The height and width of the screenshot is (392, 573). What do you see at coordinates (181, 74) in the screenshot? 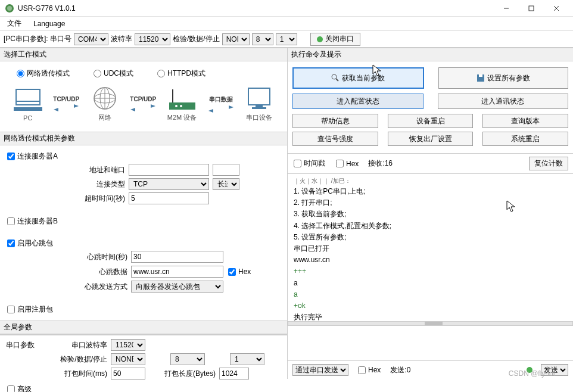
I see `radio-httpd-mode: HTTPD模式` at bounding box center [181, 74].